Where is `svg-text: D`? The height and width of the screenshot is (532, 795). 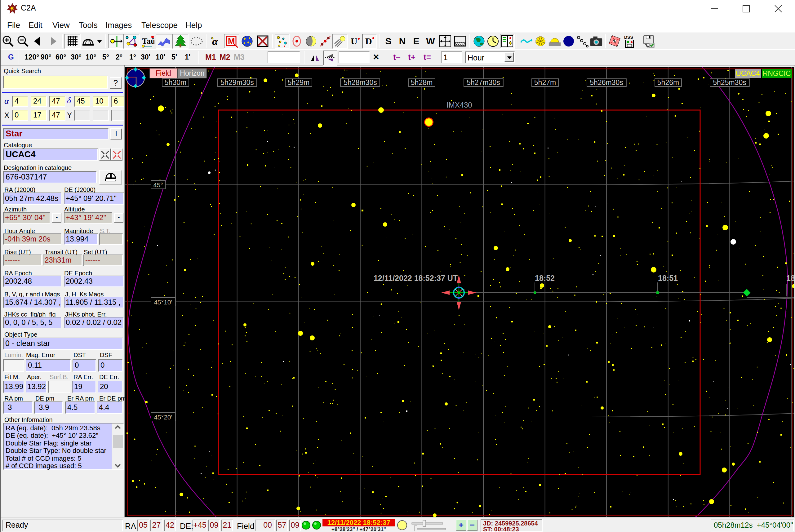
svg-text: D is located at coordinates (368, 41).